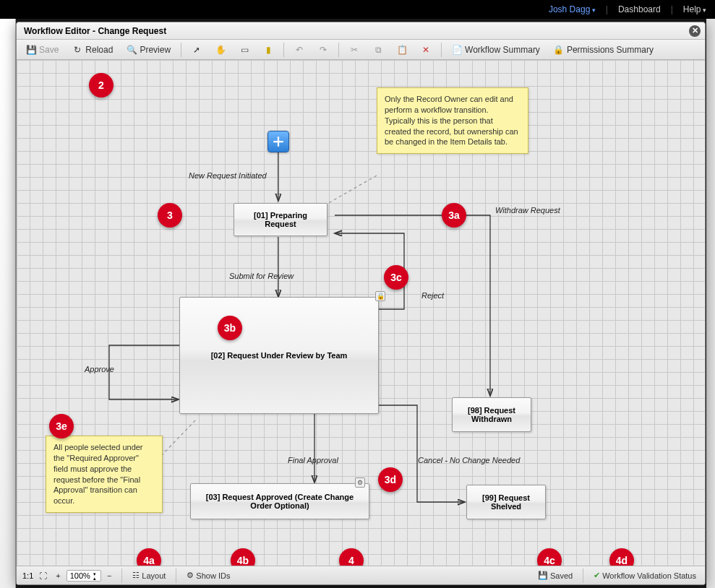 The height and width of the screenshot is (588, 715). I want to click on state-99: [99] Request Shelved, so click(506, 502).